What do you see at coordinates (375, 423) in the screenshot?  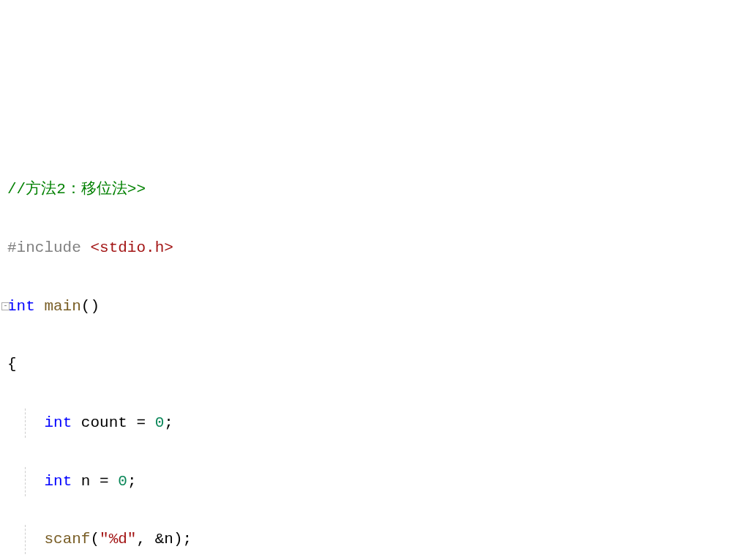 I see `code-line: int count = 0;` at bounding box center [375, 423].